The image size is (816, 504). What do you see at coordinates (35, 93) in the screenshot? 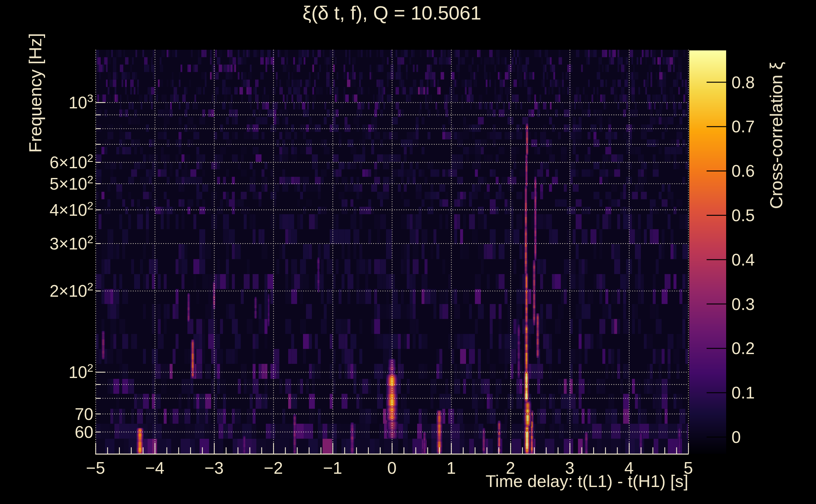
I see `y-axis-title: Frequency [Hz]` at bounding box center [35, 93].